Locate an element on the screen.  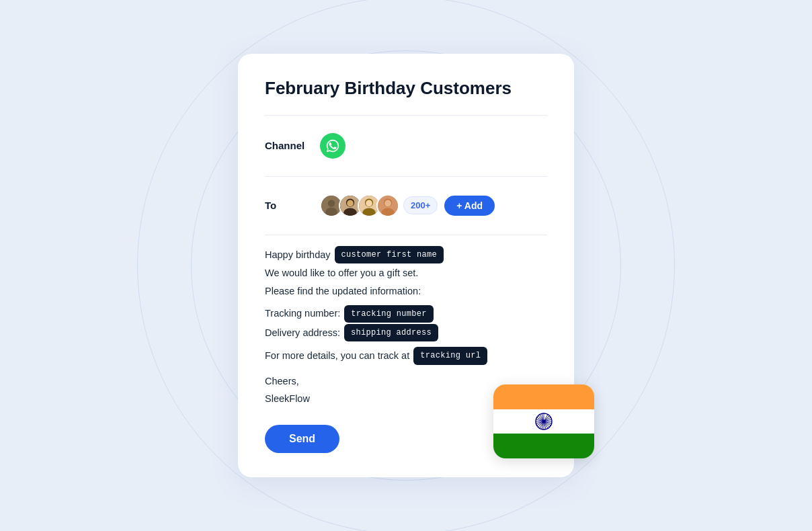
flag-orange-stripe is located at coordinates (544, 397).